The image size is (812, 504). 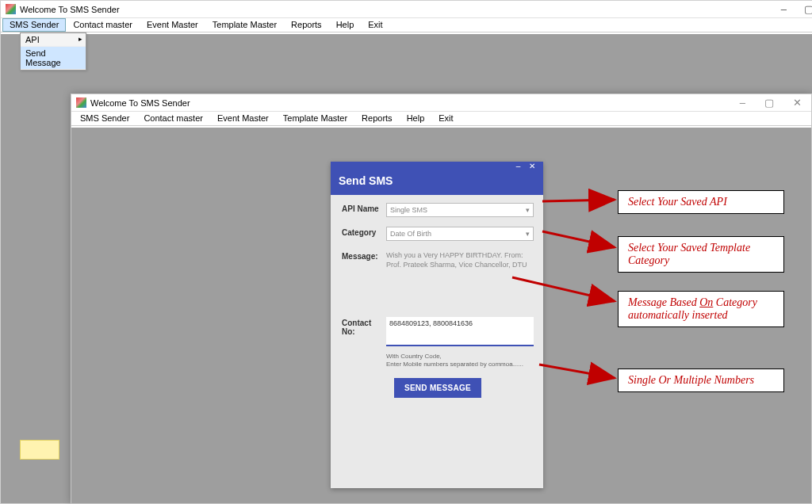 I want to click on back-menu-exit: Exit, so click(x=375, y=25).